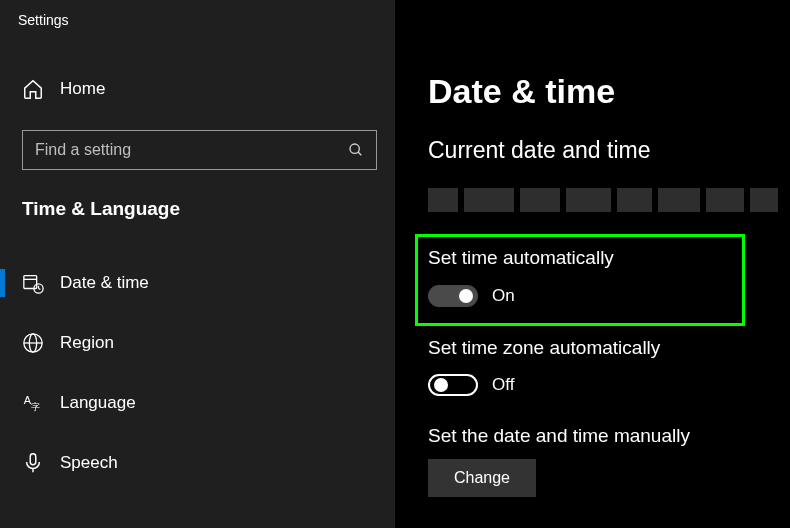 The image size is (790, 528). I want to click on search-icon, so click(356, 150).